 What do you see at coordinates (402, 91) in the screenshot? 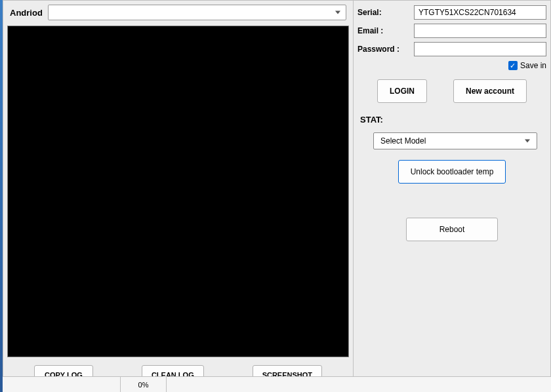
I see `login-button: LOGIN` at bounding box center [402, 91].